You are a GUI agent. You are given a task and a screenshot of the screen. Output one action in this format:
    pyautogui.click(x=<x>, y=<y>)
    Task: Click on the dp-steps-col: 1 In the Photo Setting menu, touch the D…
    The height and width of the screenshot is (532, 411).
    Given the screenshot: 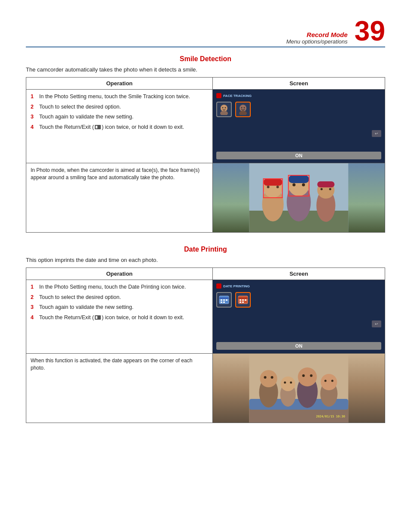 What is the action you would take?
    pyautogui.click(x=120, y=317)
    